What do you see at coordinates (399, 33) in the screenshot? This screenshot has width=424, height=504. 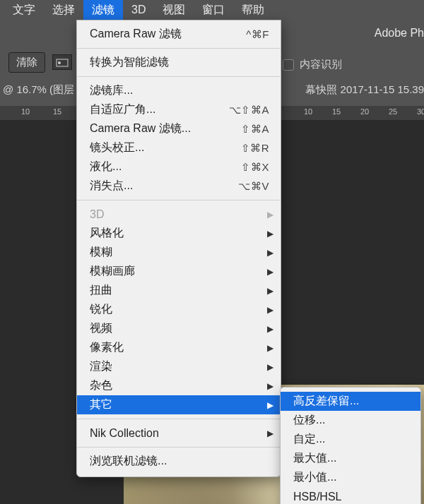 I see `app-title: Adobe Ph` at bounding box center [399, 33].